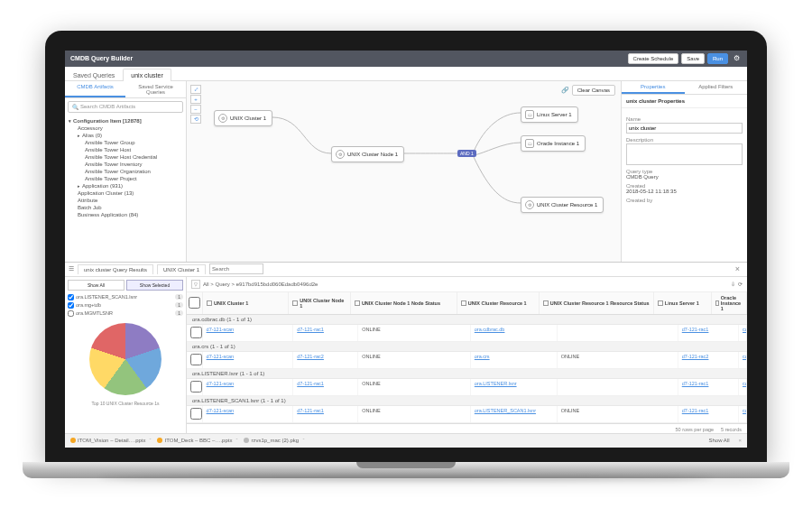  Describe the element at coordinates (733, 283) in the screenshot. I see `export-icon: ⇩` at that location.